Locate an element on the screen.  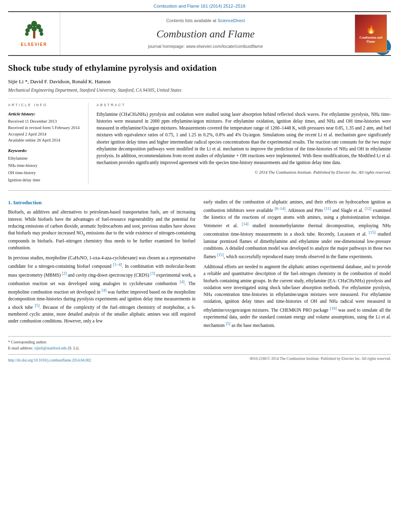
accepted-date: Accepted 2 April 2014 is located at coordinates (45, 134).